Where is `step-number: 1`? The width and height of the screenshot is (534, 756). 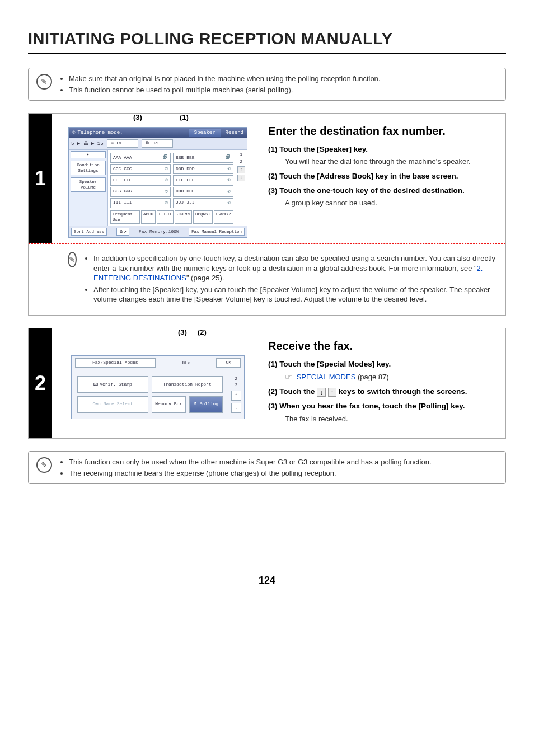
step-number: 1 is located at coordinates (40, 179).